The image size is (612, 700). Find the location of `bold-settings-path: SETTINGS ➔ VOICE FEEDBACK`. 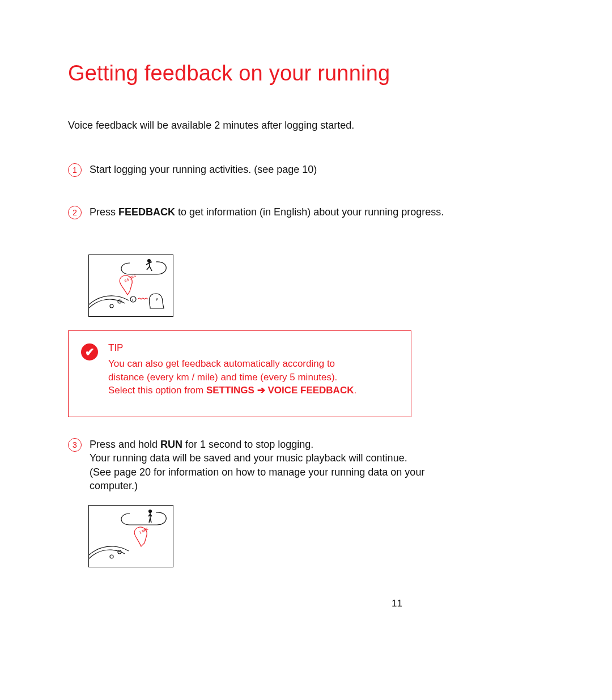

bold-settings-path: SETTINGS ➔ VOICE FEEDBACK is located at coordinates (280, 390).